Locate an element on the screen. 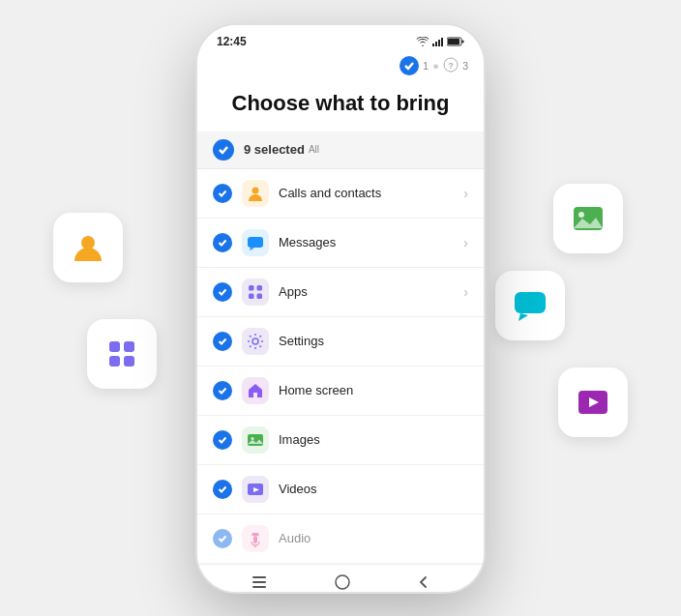  floating-video-icon is located at coordinates (593, 402).